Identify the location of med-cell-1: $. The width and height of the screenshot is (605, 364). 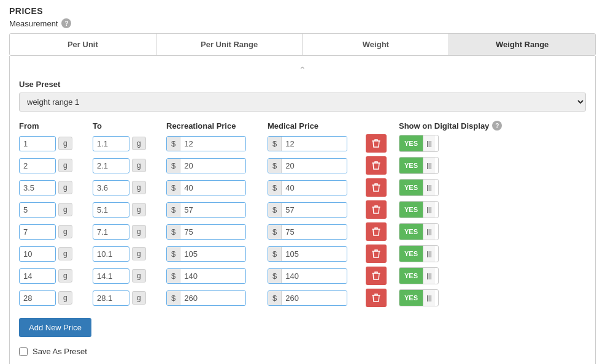
(314, 165).